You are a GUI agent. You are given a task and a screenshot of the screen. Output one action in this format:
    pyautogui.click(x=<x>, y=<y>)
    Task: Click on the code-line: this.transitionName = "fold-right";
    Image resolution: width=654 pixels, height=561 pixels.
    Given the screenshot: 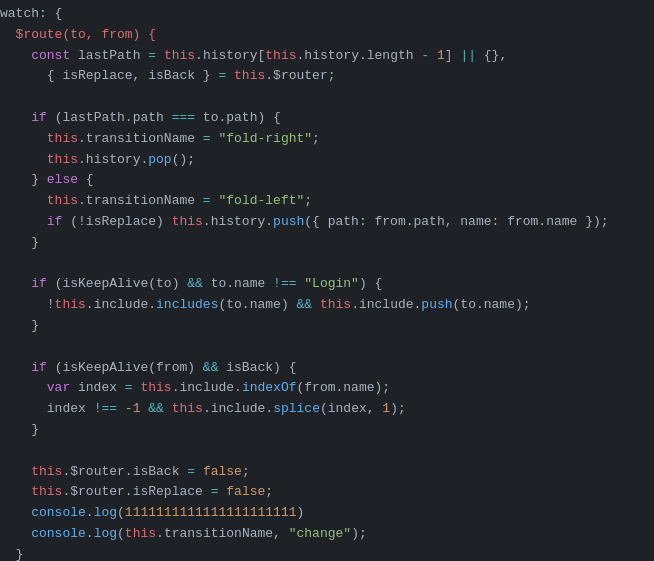 What is the action you would take?
    pyautogui.click(x=327, y=140)
    